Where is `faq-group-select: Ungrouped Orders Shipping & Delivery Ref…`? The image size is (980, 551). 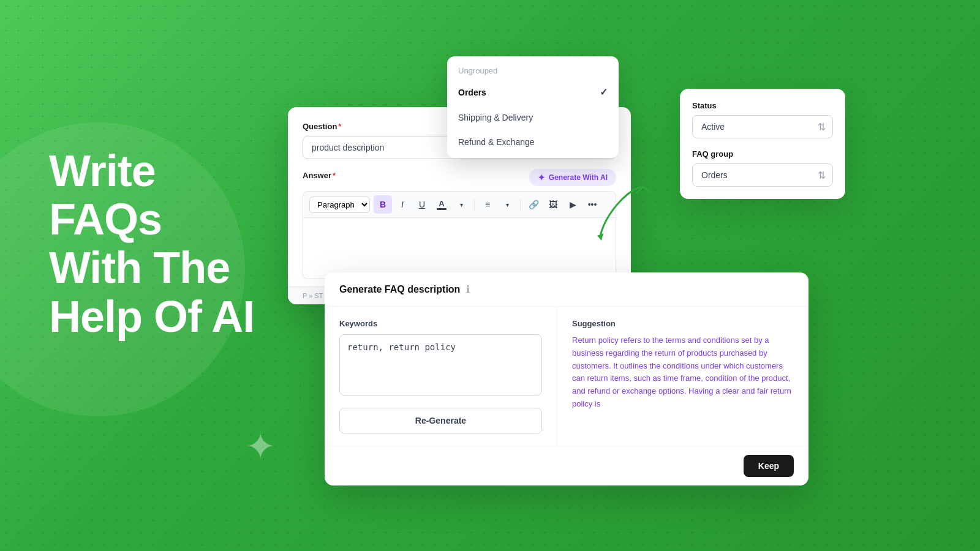 faq-group-select: Ungrouped Orders Shipping & Delivery Ref… is located at coordinates (763, 175).